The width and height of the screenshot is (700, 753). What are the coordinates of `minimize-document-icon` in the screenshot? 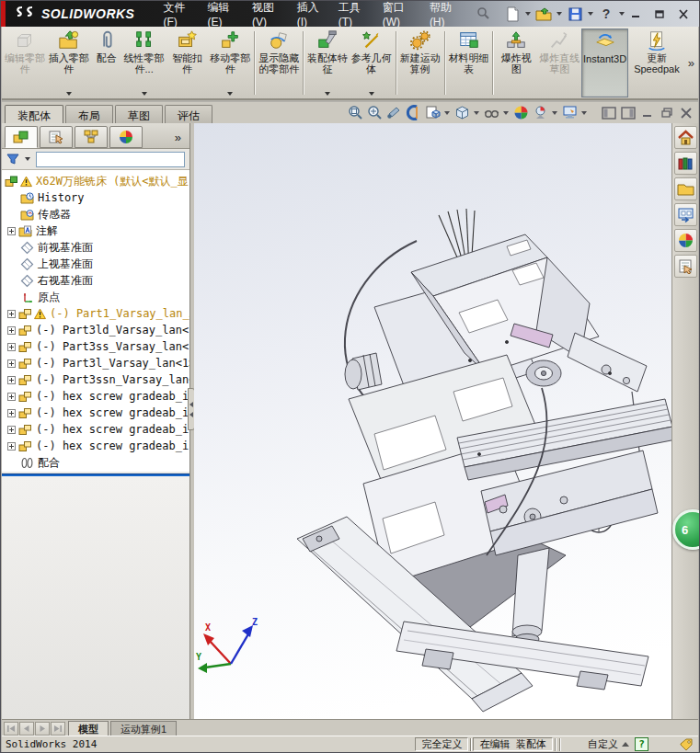 It's located at (648, 113).